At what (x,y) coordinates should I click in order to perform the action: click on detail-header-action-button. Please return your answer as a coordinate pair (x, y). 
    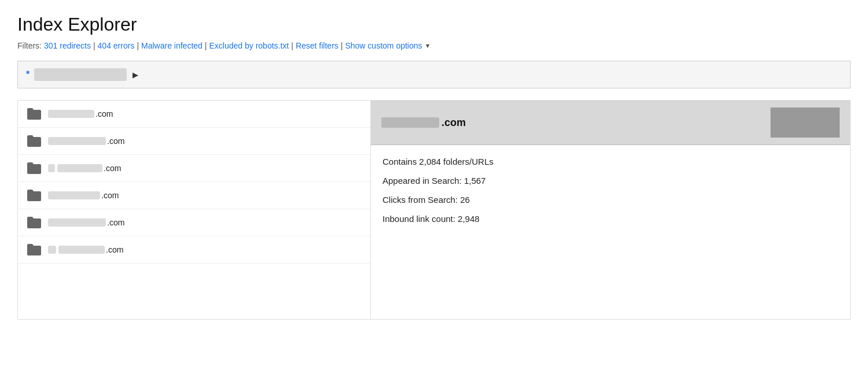
    Looking at the image, I should click on (805, 123).